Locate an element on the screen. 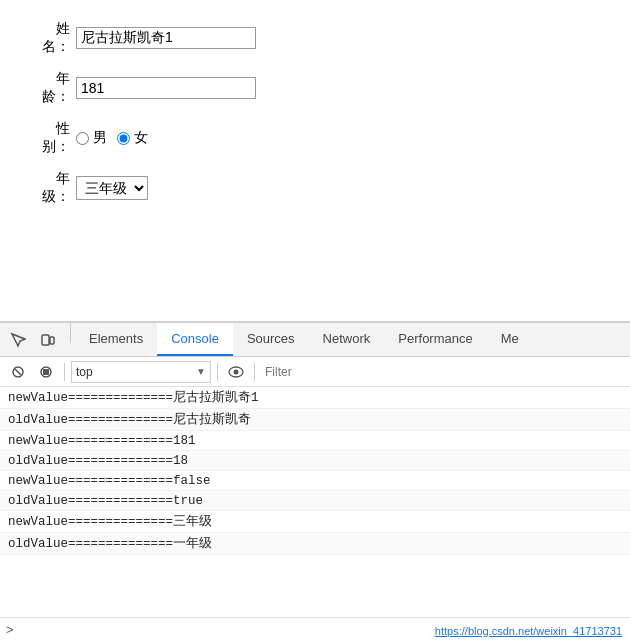 The width and height of the screenshot is (630, 641). console-toolbar: top ▼ is located at coordinates (315, 372).